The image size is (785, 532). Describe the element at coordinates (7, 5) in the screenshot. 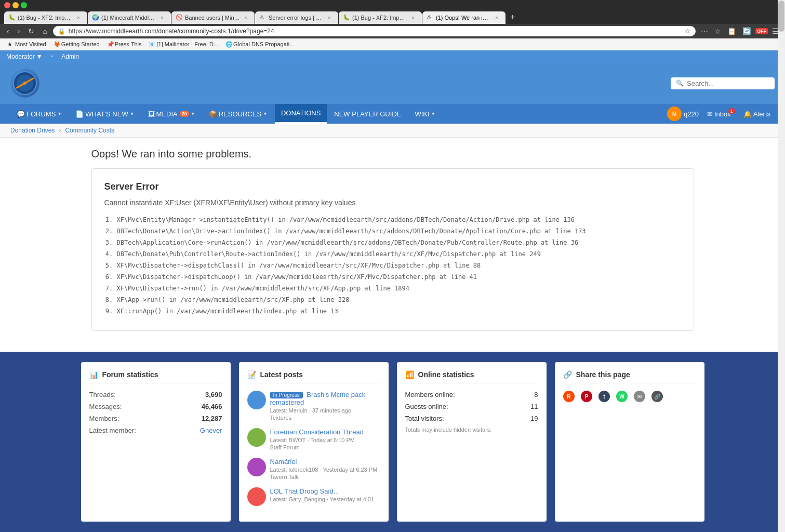

I see `browser-close-button` at that location.